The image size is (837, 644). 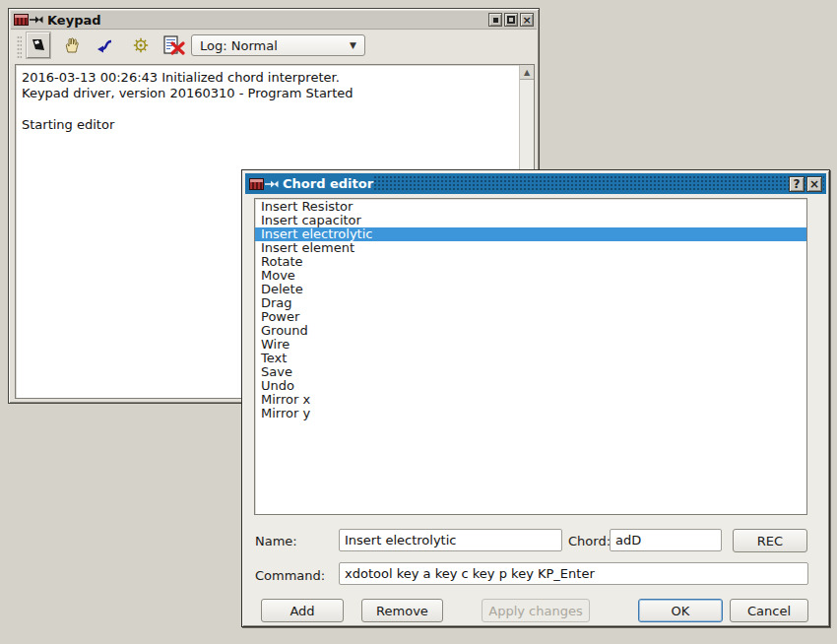 What do you see at coordinates (798, 184) in the screenshot?
I see `help-icon: ?` at bounding box center [798, 184].